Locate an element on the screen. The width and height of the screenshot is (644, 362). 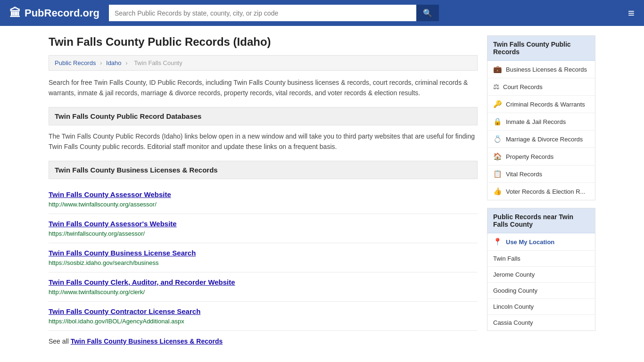
nearby-gooding-county: Gooding County is located at coordinates (541, 291).